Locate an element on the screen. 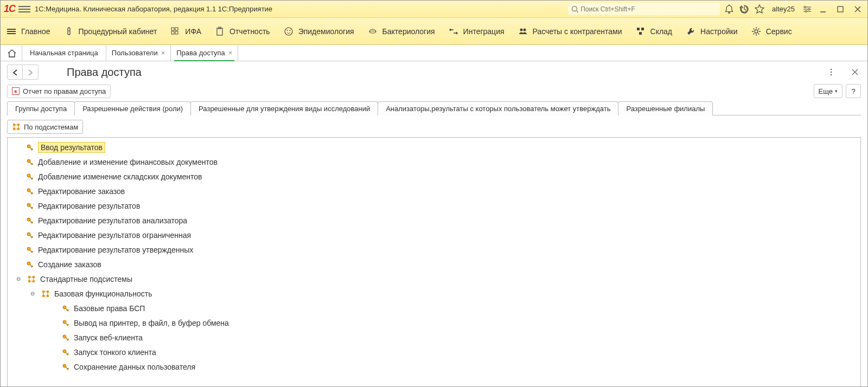 The height and width of the screenshot is (387, 868). tab-label: Пользователи is located at coordinates (135, 53).